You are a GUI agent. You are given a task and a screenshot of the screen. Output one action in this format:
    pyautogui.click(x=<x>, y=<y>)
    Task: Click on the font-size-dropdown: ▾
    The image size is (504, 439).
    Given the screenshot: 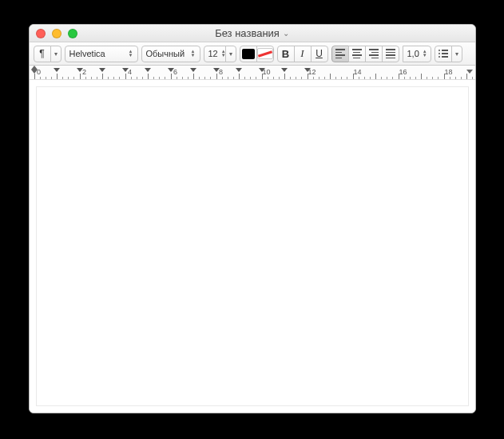 What is the action you would take?
    pyautogui.click(x=231, y=54)
    